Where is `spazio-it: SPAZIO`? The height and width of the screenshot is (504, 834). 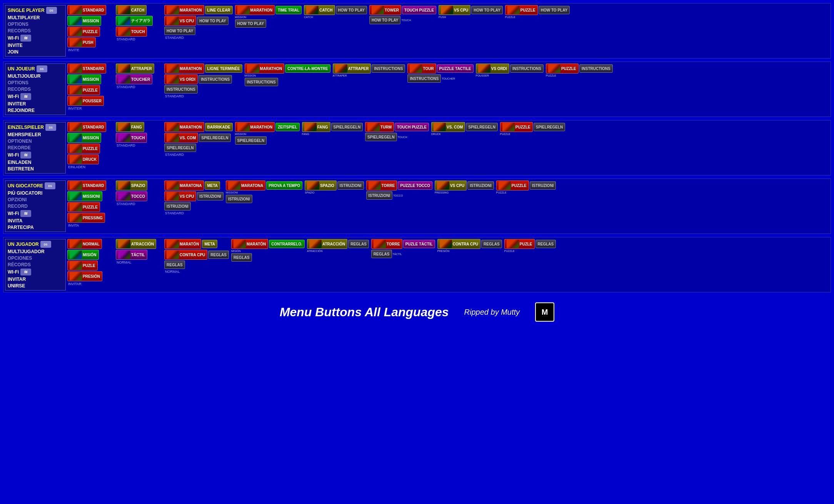
spazio-it: SPAZIO is located at coordinates (132, 185).